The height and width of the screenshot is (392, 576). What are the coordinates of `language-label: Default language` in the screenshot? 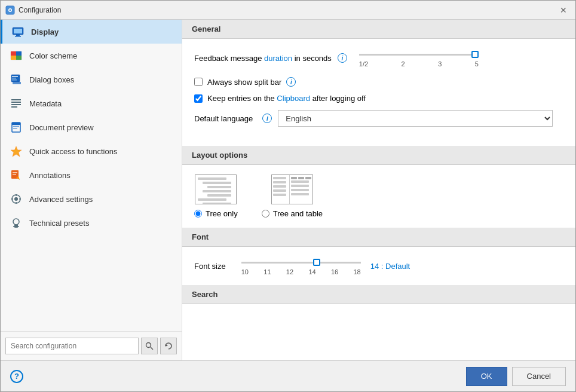 It's located at (223, 118).